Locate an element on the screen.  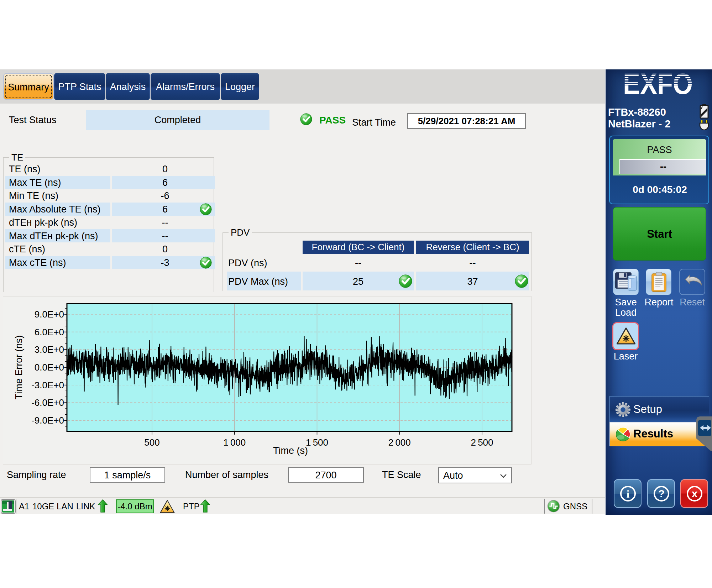
svg-text: 6.0E+0 is located at coordinates (49, 332).